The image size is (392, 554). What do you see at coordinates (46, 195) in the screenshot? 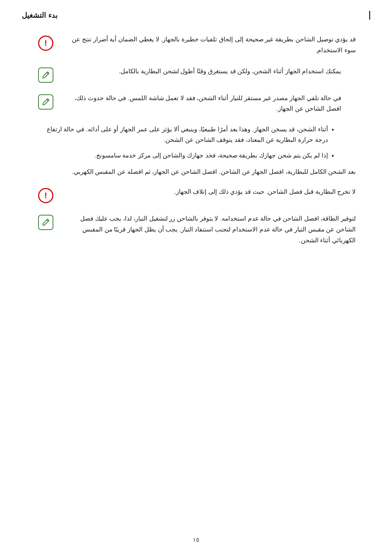
I see `warning-icon-container-2: !` at bounding box center [46, 195].